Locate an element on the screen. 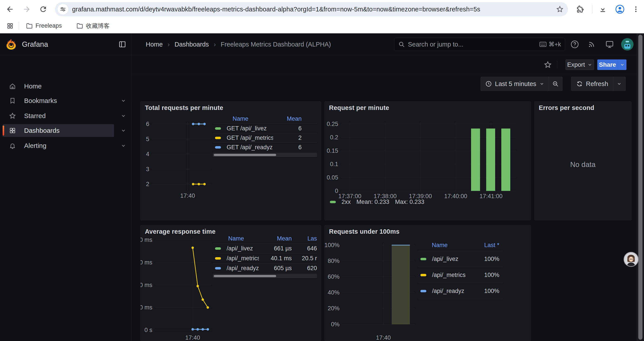  dock-menu-toggle-icon is located at coordinates (122, 44).